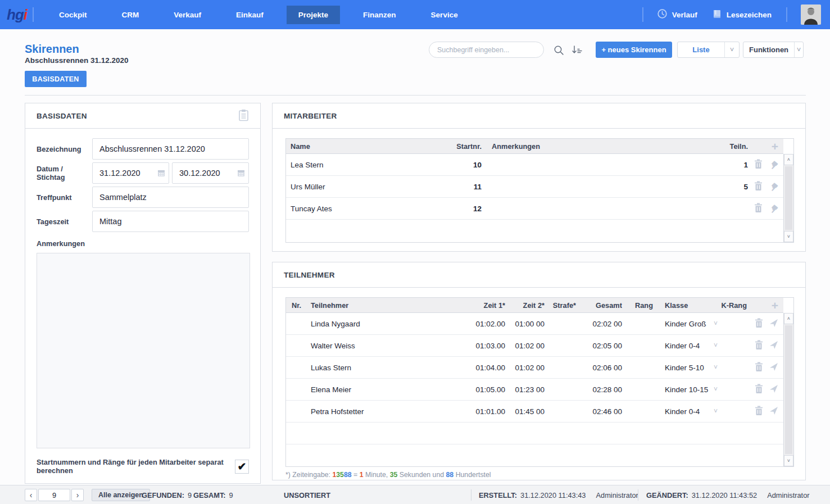  I want to click on top-nav: hgi Cockpit CRM Verkauf Einkauf Projekte…, so click(415, 15).